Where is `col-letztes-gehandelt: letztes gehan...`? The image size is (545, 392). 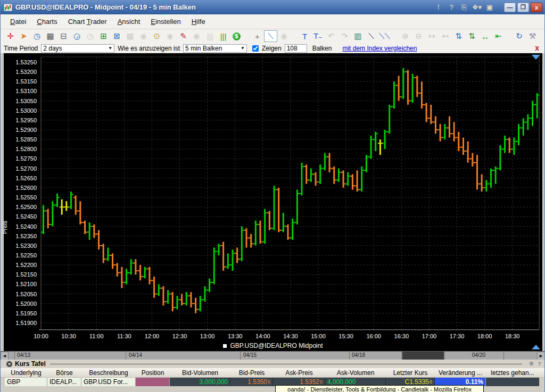
col-letztes-gehandelt: letztes gehan... is located at coordinates (513, 372).